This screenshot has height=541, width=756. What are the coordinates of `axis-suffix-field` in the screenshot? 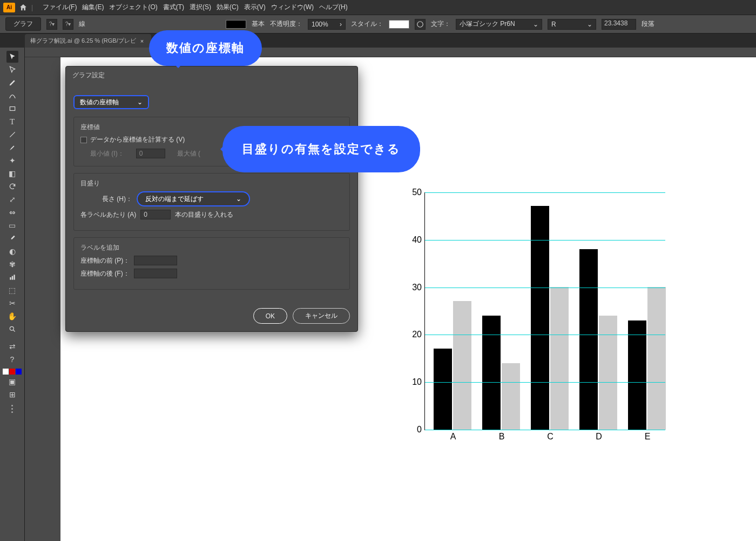 It's located at (156, 273).